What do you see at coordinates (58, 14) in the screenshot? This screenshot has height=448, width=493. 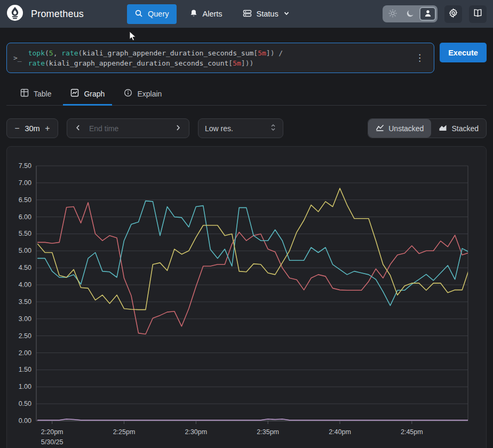 I see `brand-title: Prometheus` at bounding box center [58, 14].